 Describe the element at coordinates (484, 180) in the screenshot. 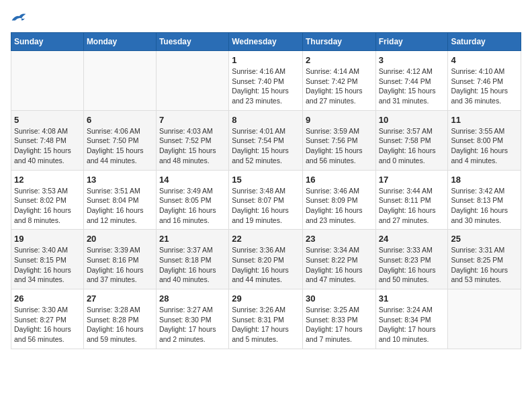

I see `day-number: 18` at that location.